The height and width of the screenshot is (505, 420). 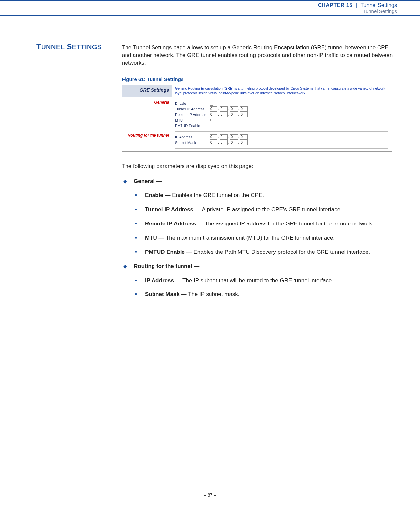 What do you see at coordinates (260, 79) in the screenshot?
I see `figure-caption: Figure 61: Tunnel Settings` at bounding box center [260, 79].